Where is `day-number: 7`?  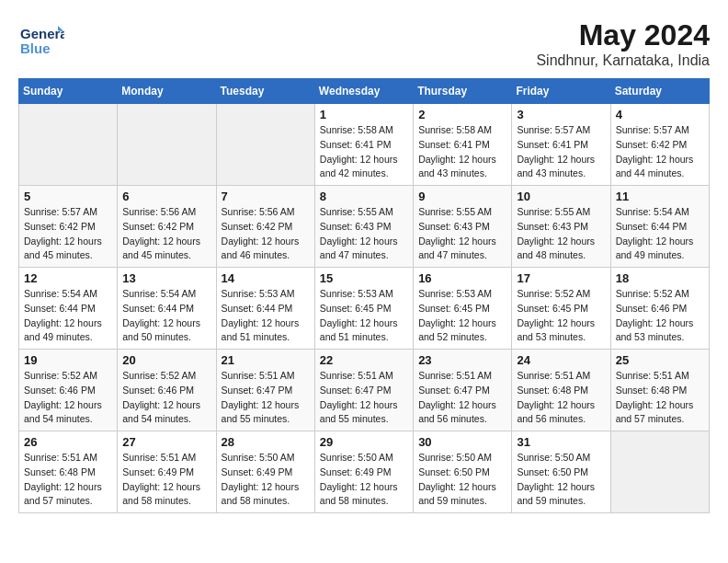 day-number: 7 is located at coordinates (266, 197).